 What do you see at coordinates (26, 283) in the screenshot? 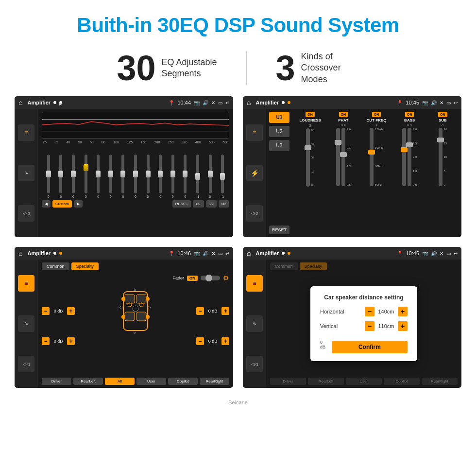
I see `sp-eq-btn: ≡` at bounding box center [26, 283].